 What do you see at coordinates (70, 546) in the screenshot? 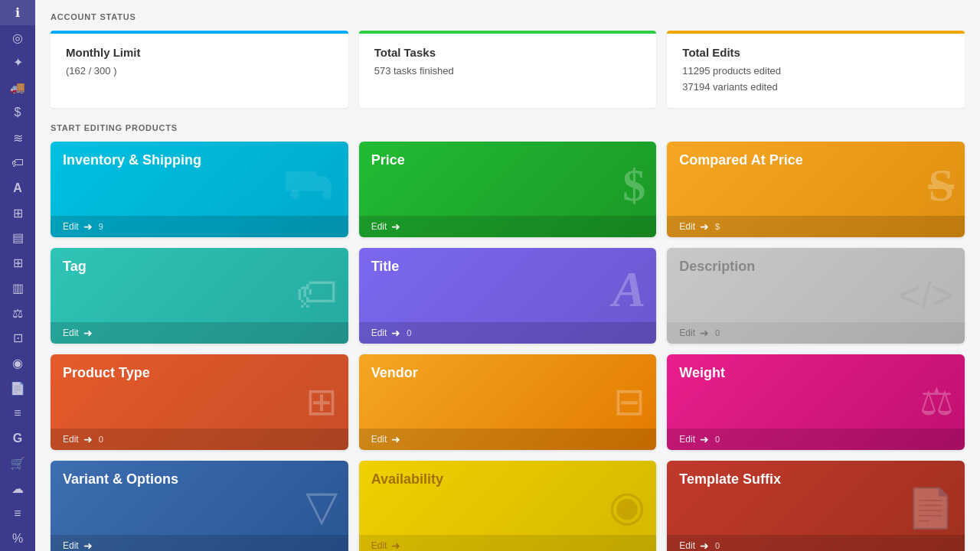
I see `variant-edit-label: Edit` at bounding box center [70, 546].